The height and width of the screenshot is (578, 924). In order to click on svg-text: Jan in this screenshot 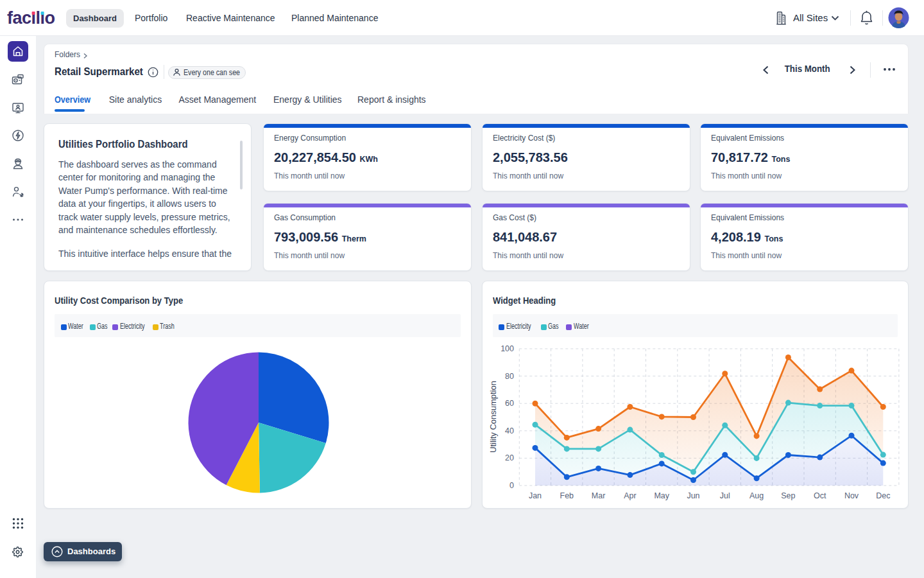, I will do `click(535, 496)`.